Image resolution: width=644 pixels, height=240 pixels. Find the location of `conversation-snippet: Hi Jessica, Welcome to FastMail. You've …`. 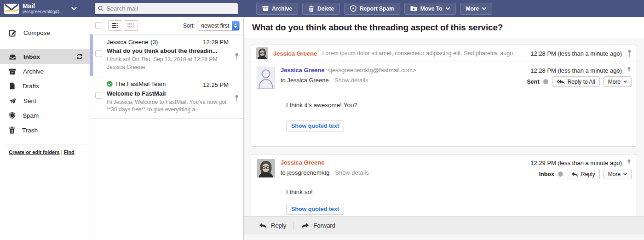

conversation-snippet: Hi Jessica, Welcome to FastMail. You've … is located at coordinates (173, 106).